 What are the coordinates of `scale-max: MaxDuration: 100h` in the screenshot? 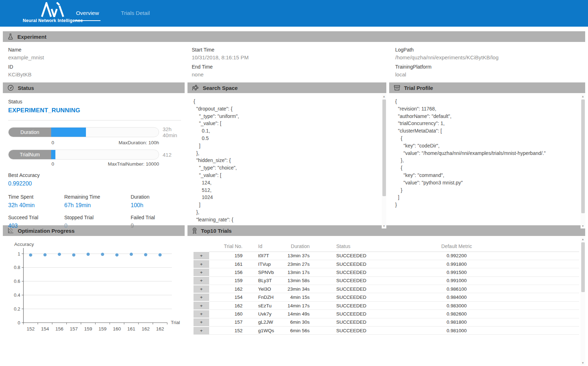 It's located at (139, 143).